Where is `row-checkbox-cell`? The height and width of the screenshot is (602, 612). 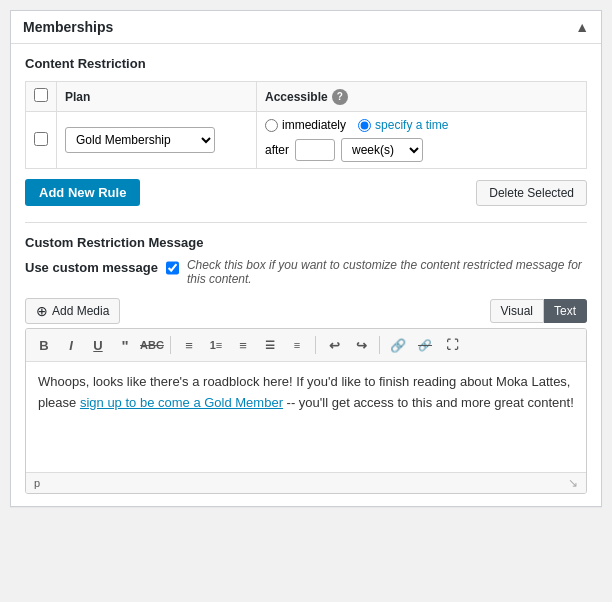 row-checkbox-cell is located at coordinates (42, 140).